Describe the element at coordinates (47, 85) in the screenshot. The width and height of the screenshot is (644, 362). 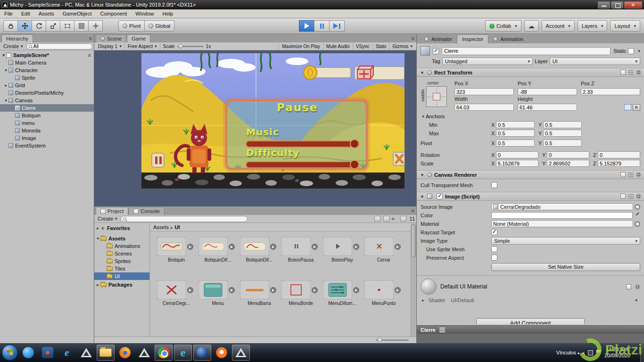
I see `tree-item-grid: Grid` at that location.